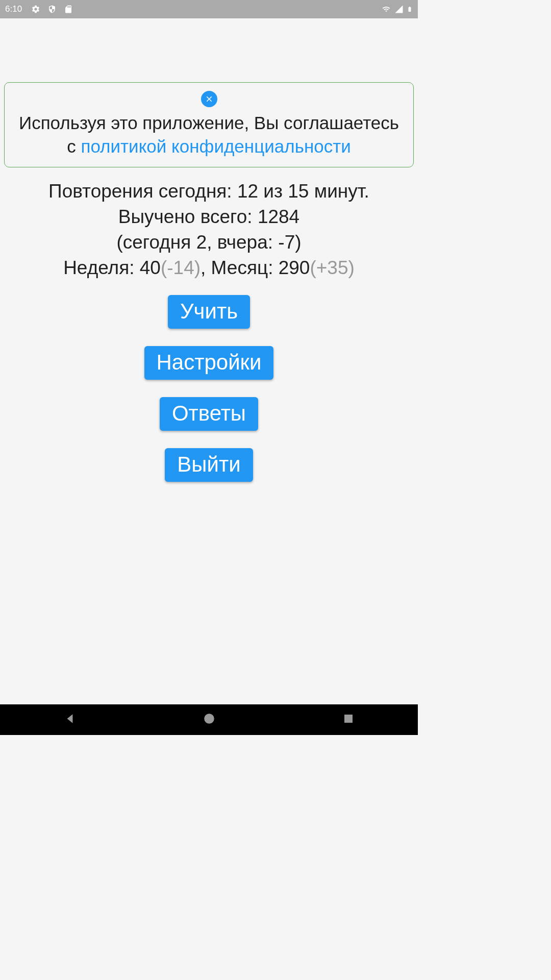  What do you see at coordinates (397, 9) in the screenshot?
I see `status-right` at bounding box center [397, 9].